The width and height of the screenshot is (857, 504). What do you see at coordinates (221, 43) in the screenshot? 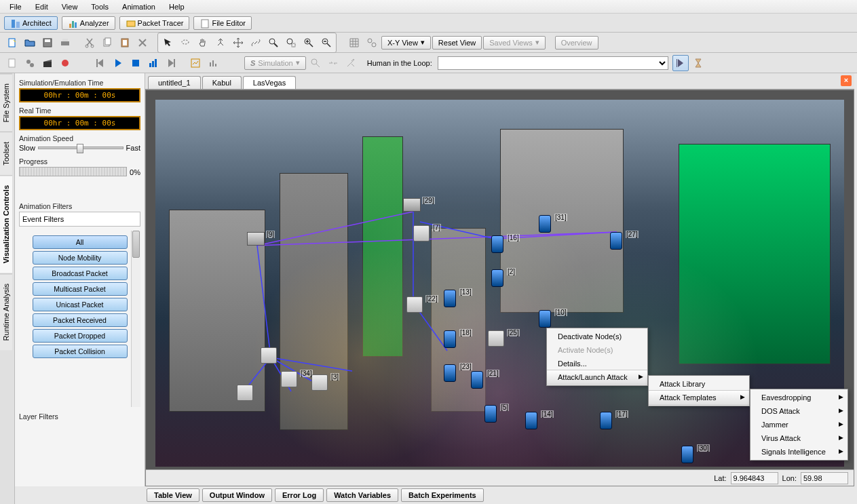
I see `rotate-tool` at bounding box center [221, 43].